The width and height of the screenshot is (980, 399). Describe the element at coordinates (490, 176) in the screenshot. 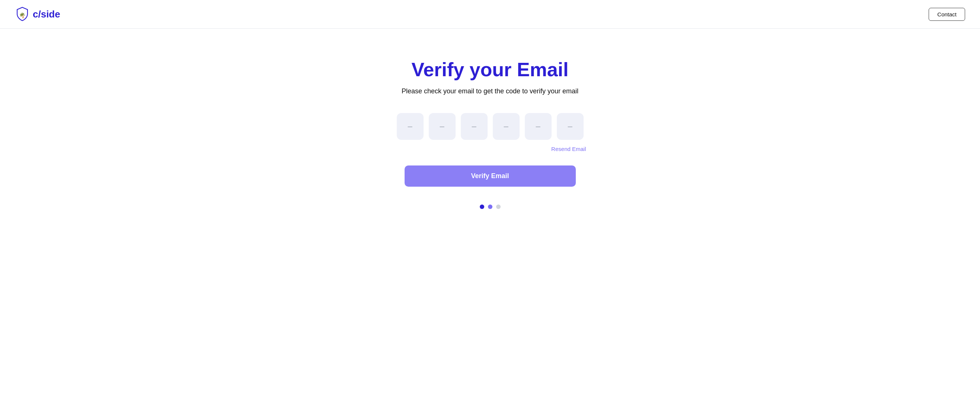

I see `verify-email-button: Verify Email` at that location.